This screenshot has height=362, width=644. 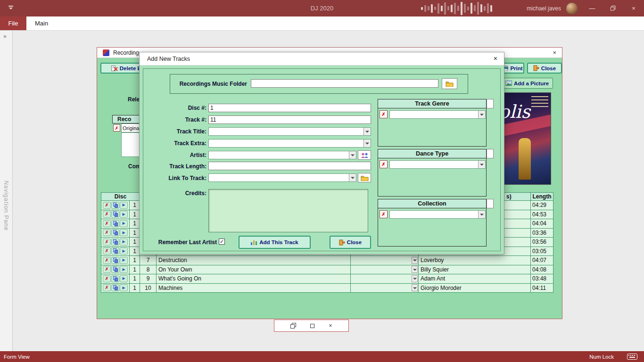 What do you see at coordinates (312, 326) in the screenshot?
I see `maximize-window-icon` at bounding box center [312, 326].